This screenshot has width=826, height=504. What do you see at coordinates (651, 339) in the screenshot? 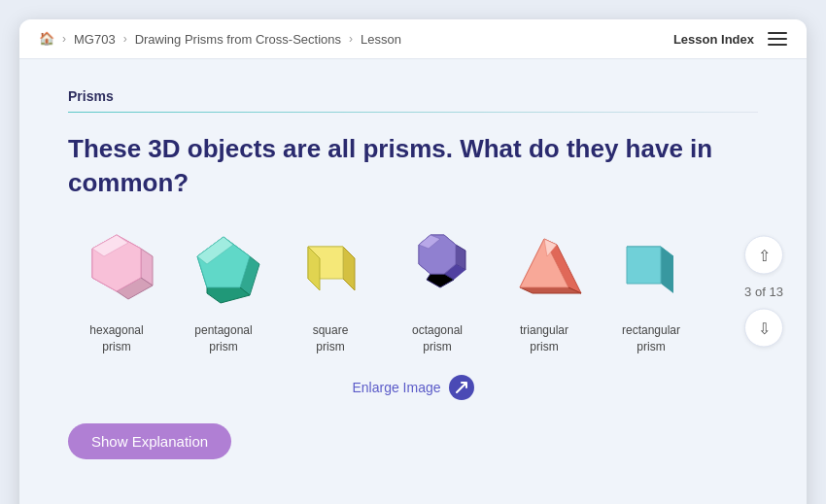
I see `rectangular-prism-label: rectangularprism` at bounding box center [651, 339].